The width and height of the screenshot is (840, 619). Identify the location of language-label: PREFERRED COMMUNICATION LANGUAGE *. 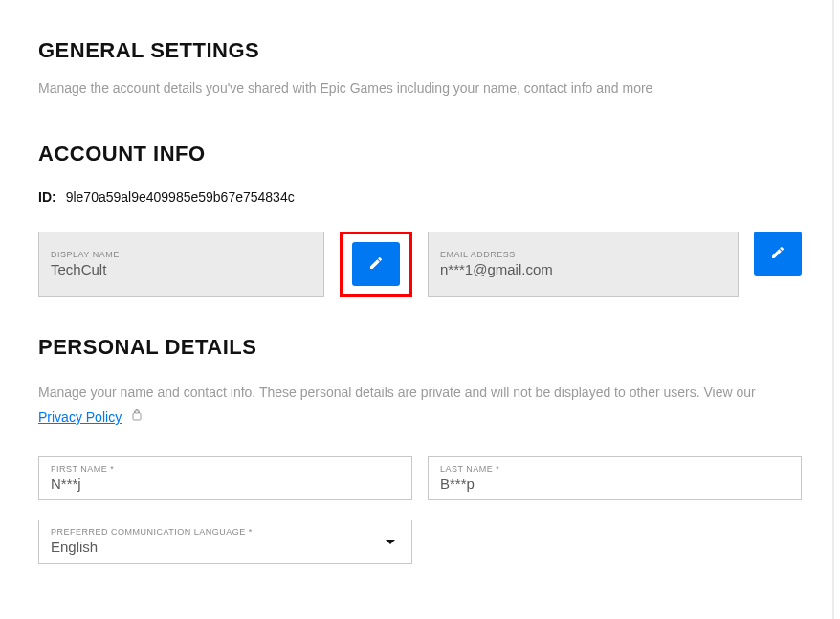
(226, 532).